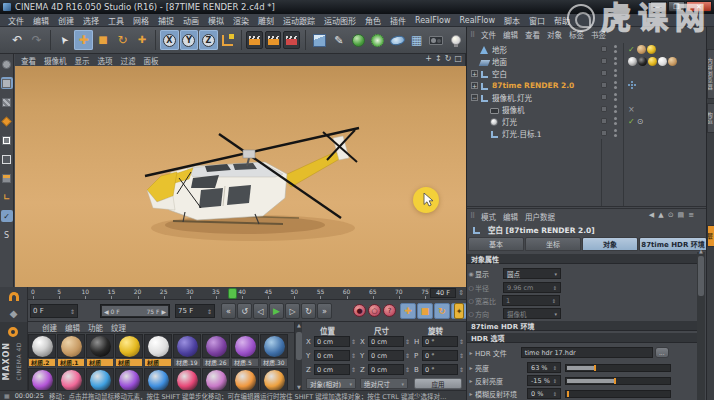 This screenshot has height=400, width=714. Describe the element at coordinates (195, 311) in the screenshot. I see `end-frame-field: 75 F⇕` at that location.